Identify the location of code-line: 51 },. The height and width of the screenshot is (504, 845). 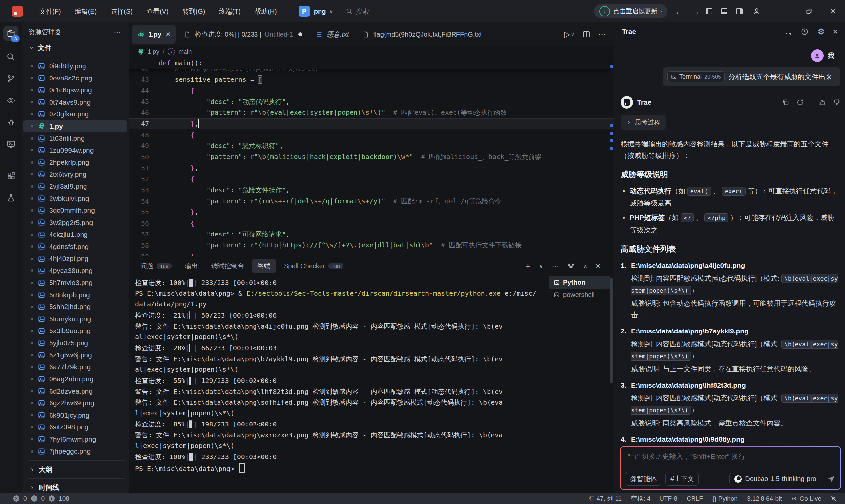
(371, 168).